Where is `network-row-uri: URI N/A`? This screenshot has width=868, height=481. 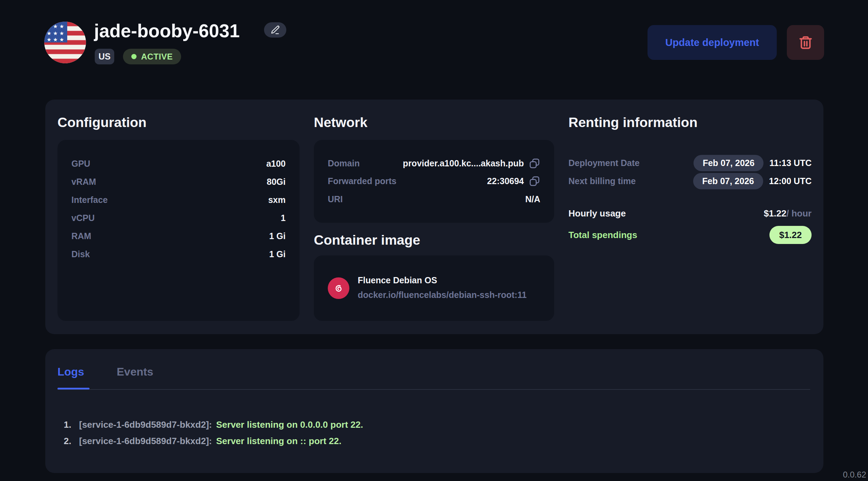 network-row-uri: URI N/A is located at coordinates (434, 199).